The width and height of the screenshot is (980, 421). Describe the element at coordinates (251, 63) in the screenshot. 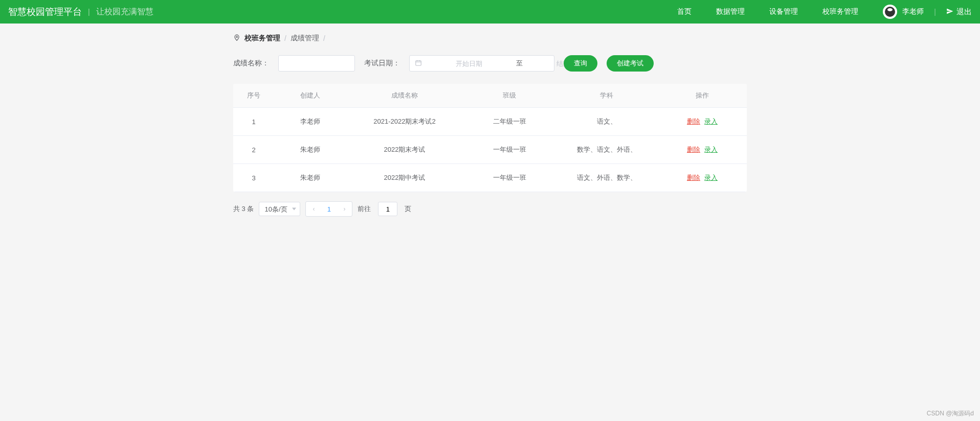

I see `name-label: 成绩名称：` at that location.